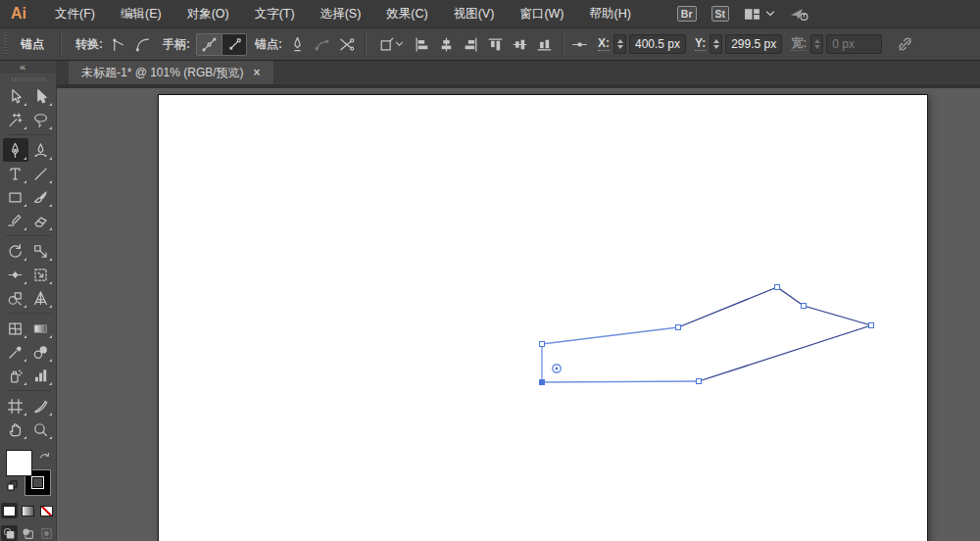  What do you see at coordinates (41, 429) in the screenshot?
I see `zoom-tool` at bounding box center [41, 429].